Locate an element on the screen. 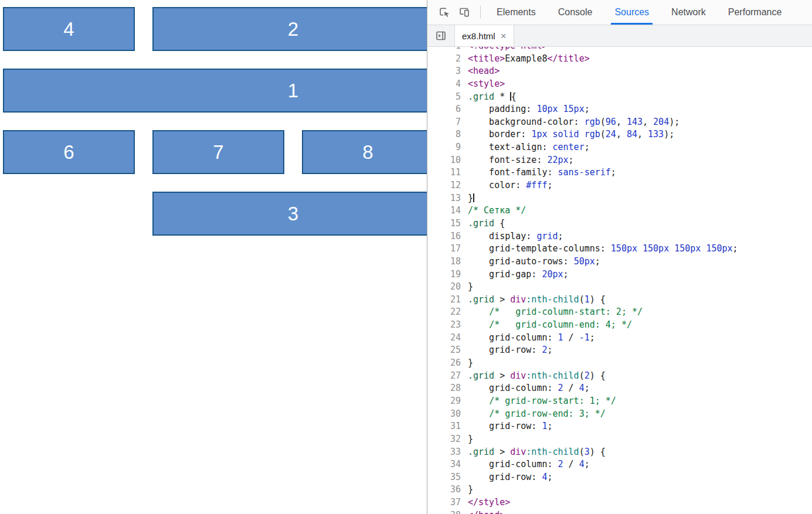 This screenshot has width=812, height=514. code-line: 14/* Сетка */ is located at coordinates (620, 211).